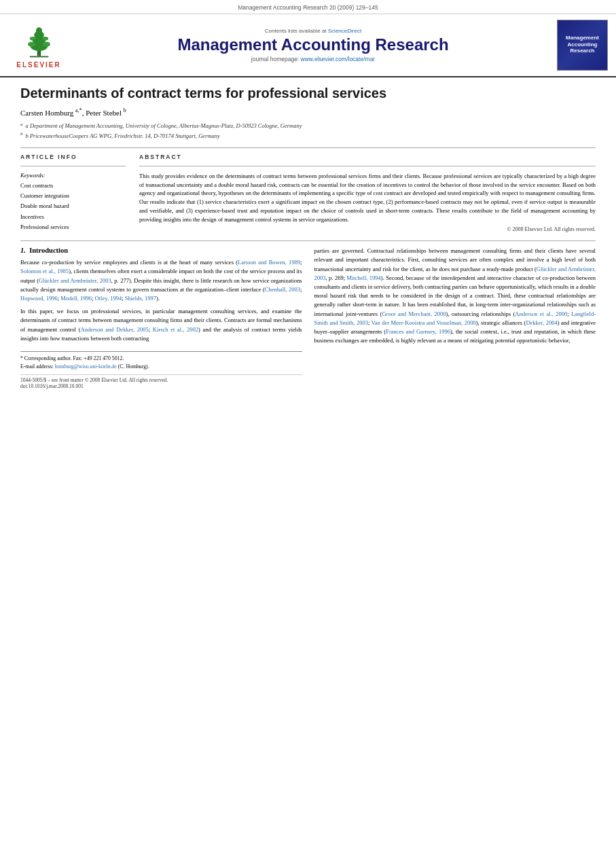  Describe the element at coordinates (367, 198) in the screenshot. I see `abstract-text: This study provides evidence on the dete…` at that location.